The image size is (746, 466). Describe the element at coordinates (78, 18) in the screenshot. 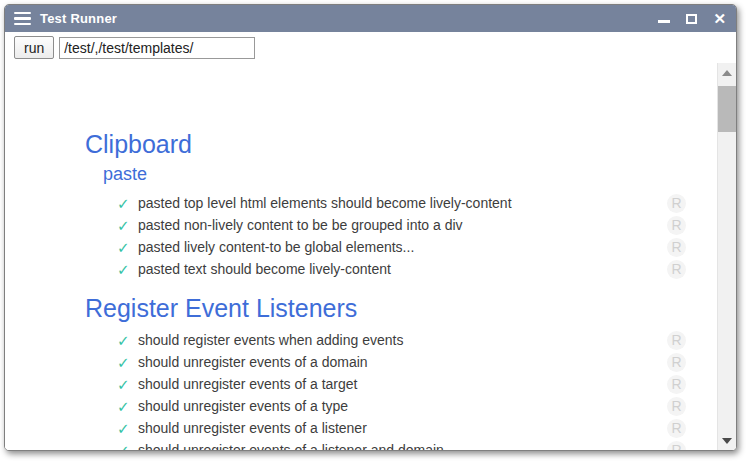

I see `window-title: Test Runner` at that location.